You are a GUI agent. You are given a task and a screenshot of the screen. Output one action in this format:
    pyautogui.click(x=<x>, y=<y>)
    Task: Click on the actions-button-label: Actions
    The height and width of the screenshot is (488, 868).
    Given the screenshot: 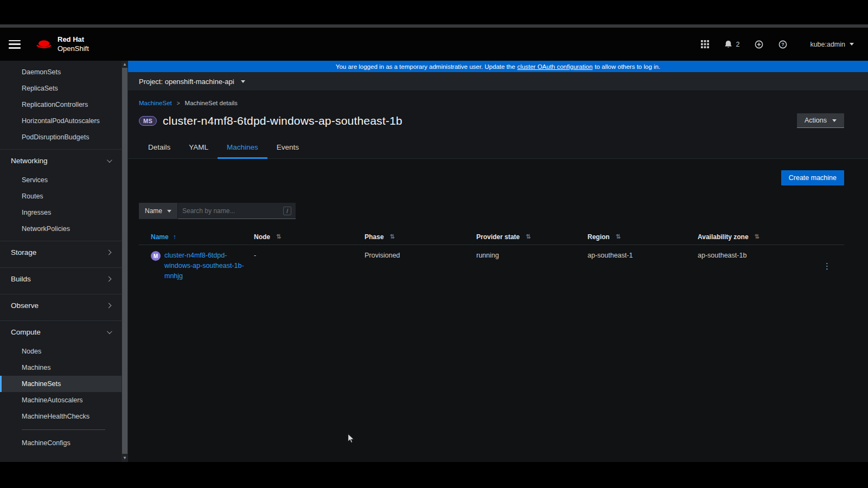 What is the action you would take?
    pyautogui.click(x=816, y=120)
    